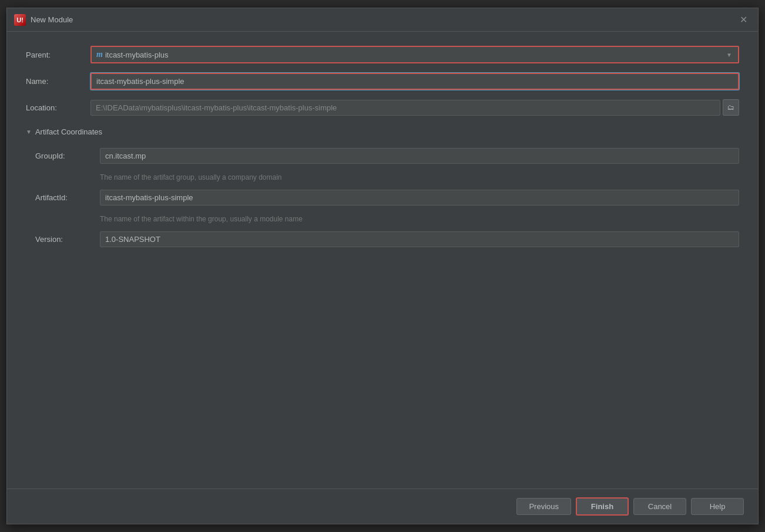  Describe the element at coordinates (69, 132) in the screenshot. I see `artifact-section-title: Artifact Coordinates` at that location.